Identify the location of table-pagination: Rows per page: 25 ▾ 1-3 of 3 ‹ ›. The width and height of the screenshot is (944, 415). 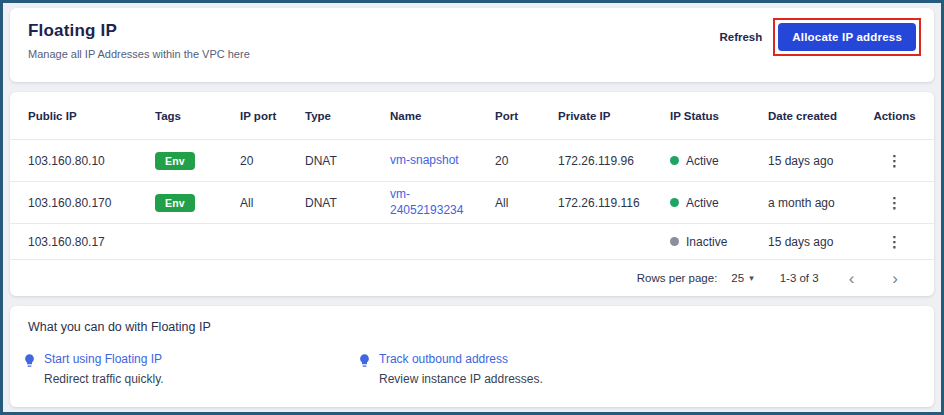
(472, 278).